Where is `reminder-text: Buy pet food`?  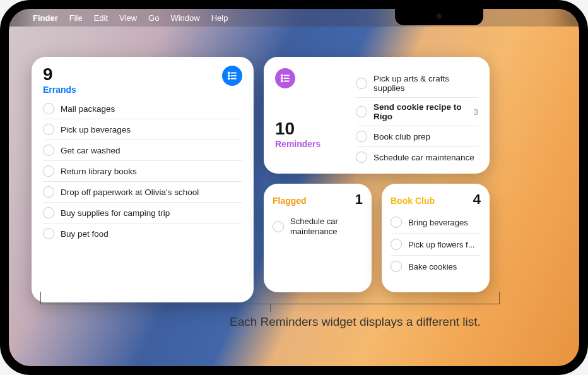
reminder-text: Buy pet food is located at coordinates (85, 234).